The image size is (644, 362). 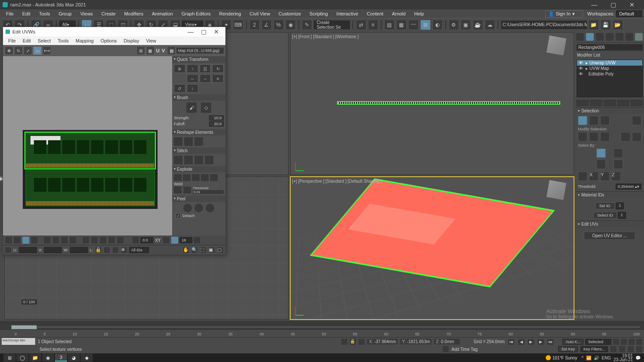 What do you see at coordinates (583, 121) in the screenshot?
I see `vertex-subobj-icon` at bounding box center [583, 121].